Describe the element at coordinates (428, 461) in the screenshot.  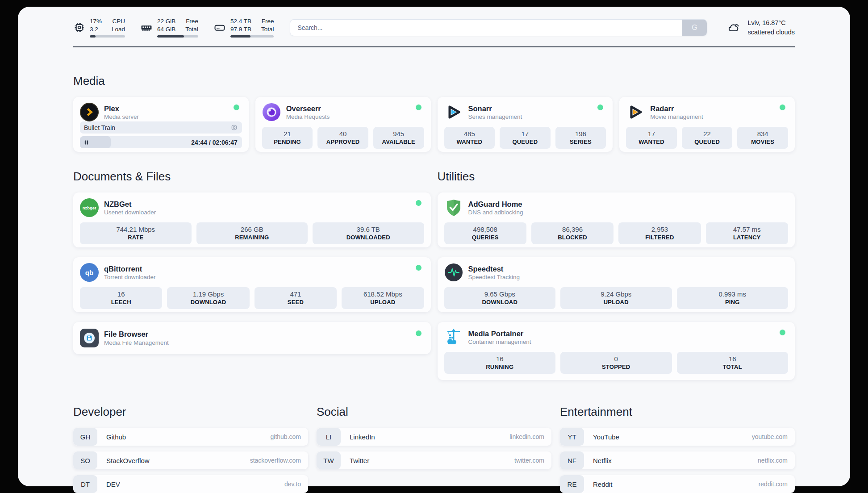
I see `bookmark-name: Twitter` at that location.